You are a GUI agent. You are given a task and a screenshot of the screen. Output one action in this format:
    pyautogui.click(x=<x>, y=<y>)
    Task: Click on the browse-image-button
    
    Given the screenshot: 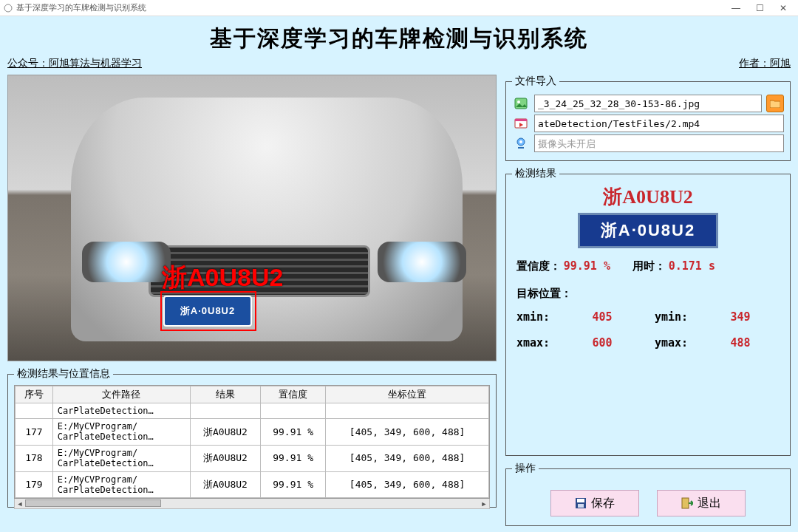 What is the action you would take?
    pyautogui.click(x=775, y=103)
    